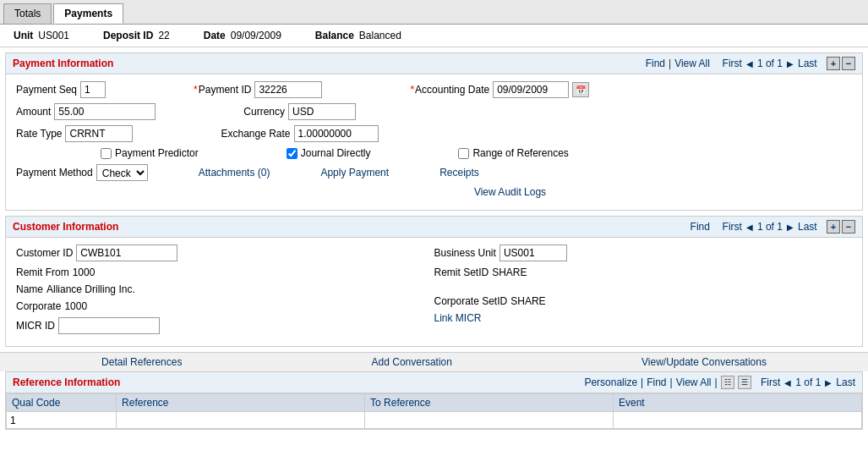 This screenshot has height=467, width=868. What do you see at coordinates (828, 382) in the screenshot?
I see `ref-next-btn: ▶` at bounding box center [828, 382].